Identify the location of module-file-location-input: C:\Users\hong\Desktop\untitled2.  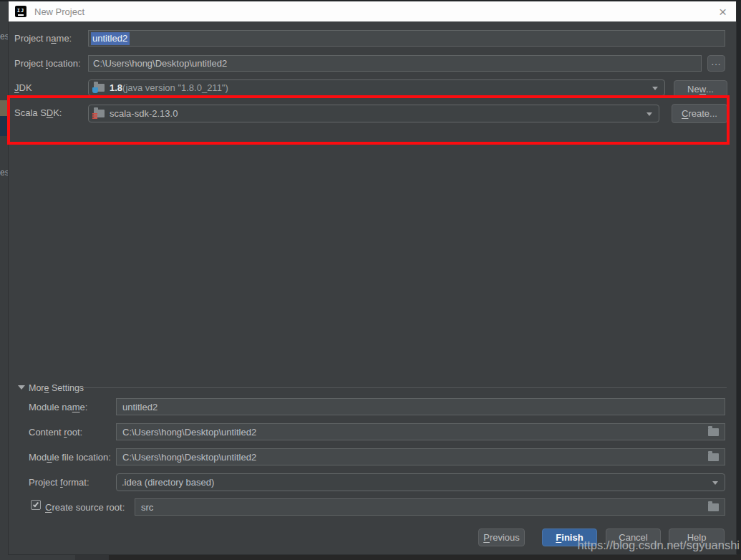
(421, 457).